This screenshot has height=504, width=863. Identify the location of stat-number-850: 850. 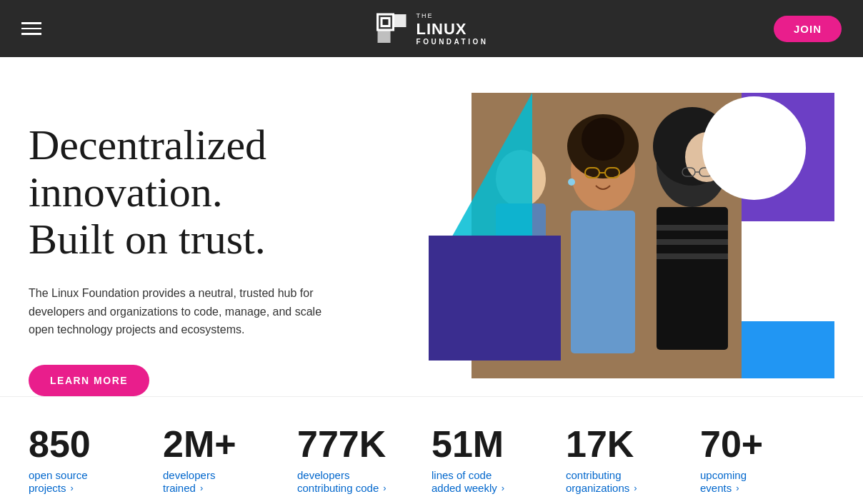
(89, 444).